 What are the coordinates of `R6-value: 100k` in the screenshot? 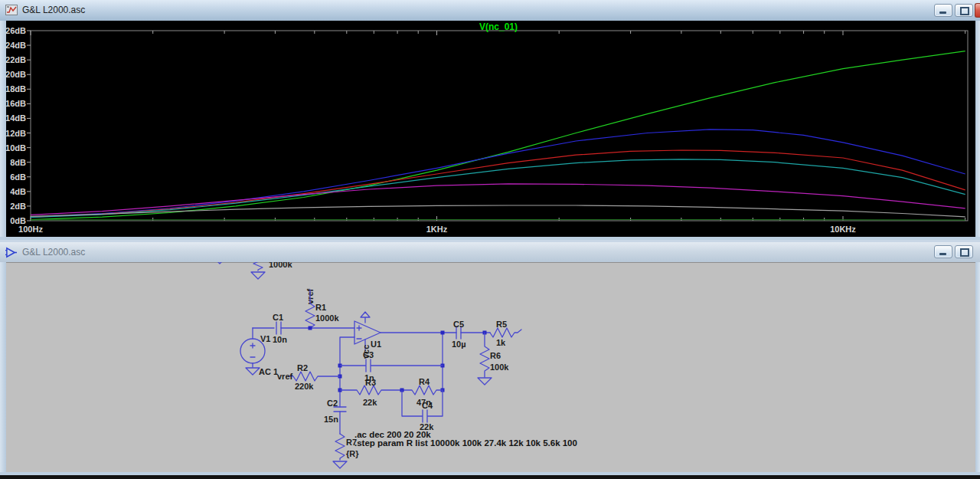 It's located at (499, 367).